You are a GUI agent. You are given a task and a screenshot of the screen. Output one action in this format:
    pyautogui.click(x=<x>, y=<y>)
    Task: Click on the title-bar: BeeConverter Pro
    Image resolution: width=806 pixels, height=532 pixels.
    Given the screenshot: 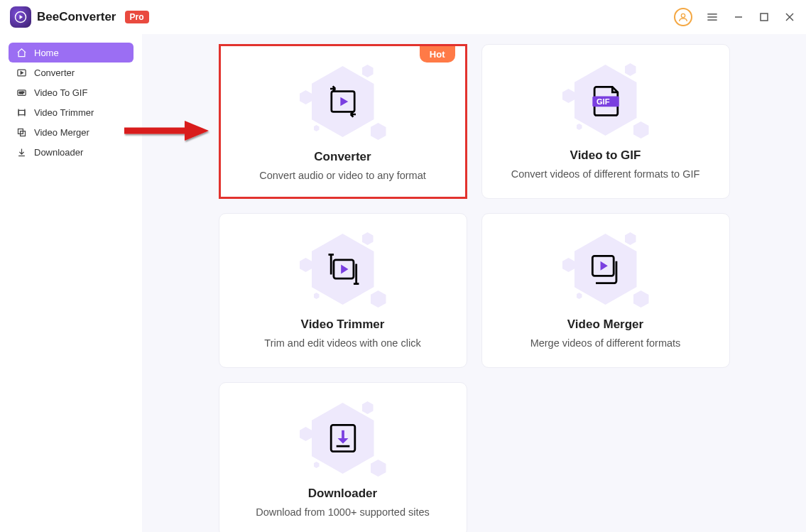 What is the action you would take?
    pyautogui.click(x=403, y=17)
    